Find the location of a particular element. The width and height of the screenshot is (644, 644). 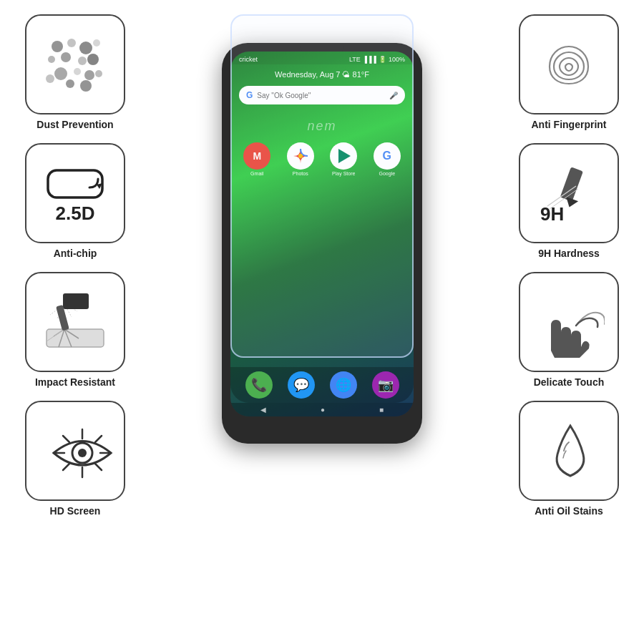

svg-text: 9H is located at coordinates (552, 213).